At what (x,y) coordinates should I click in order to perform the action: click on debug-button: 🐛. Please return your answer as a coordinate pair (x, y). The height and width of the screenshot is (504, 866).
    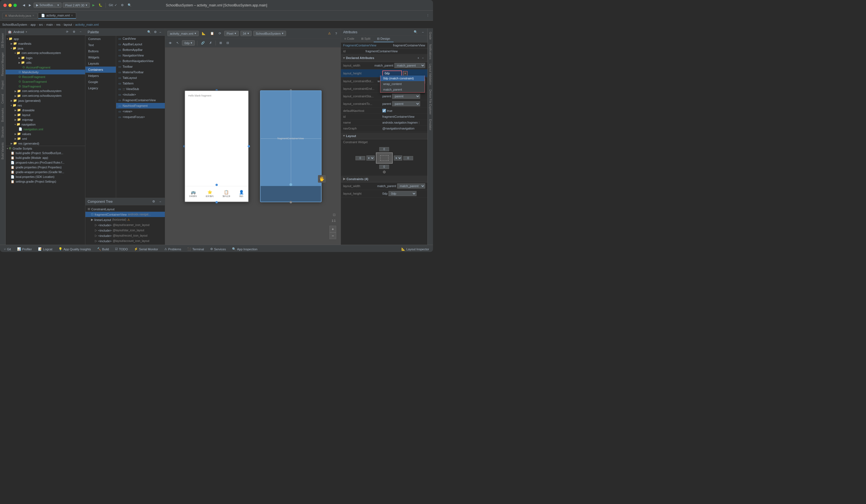
    Looking at the image, I should click on (100, 5).